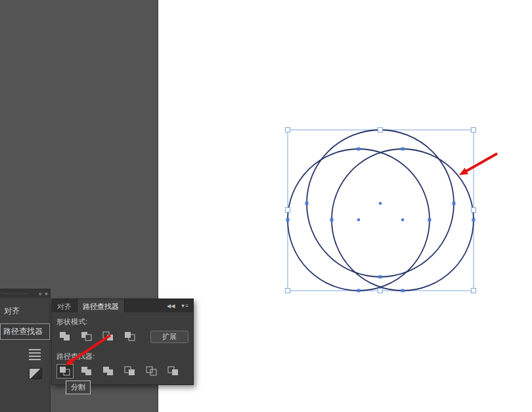  Describe the element at coordinates (25, 310) in the screenshot. I see `dock-item-align: 对齐` at that location.